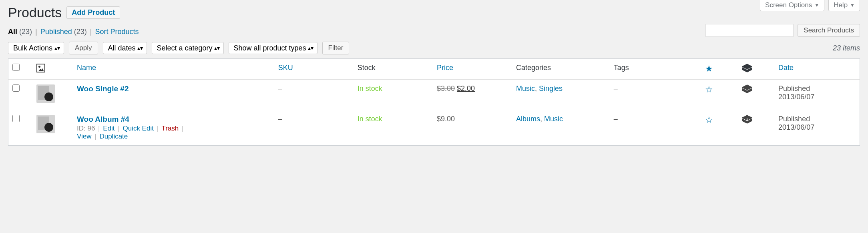 Image resolution: width=868 pixels, height=233 pixels. I want to click on filter-button: Filter, so click(336, 48).